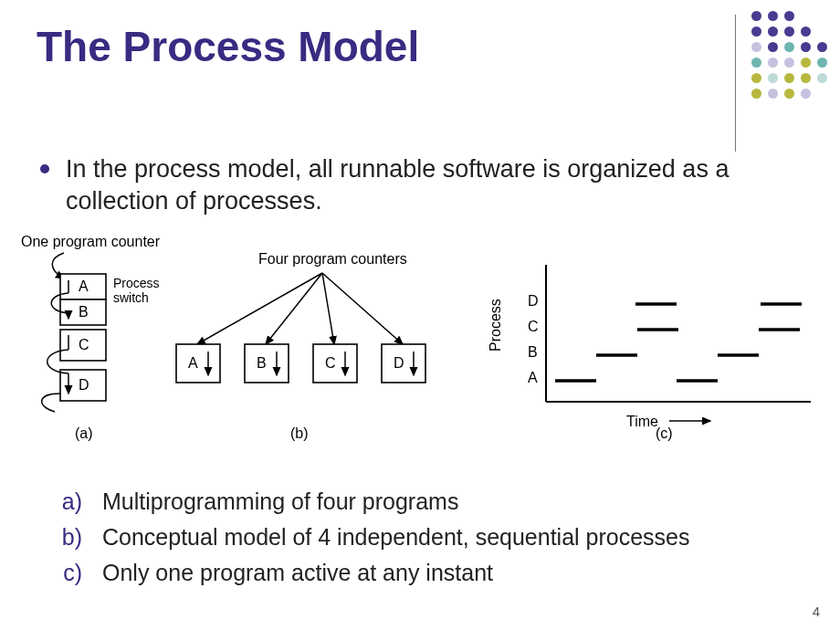 The image size is (840, 630). I want to click on fig-label-one-pc: One program counter, so click(91, 241).